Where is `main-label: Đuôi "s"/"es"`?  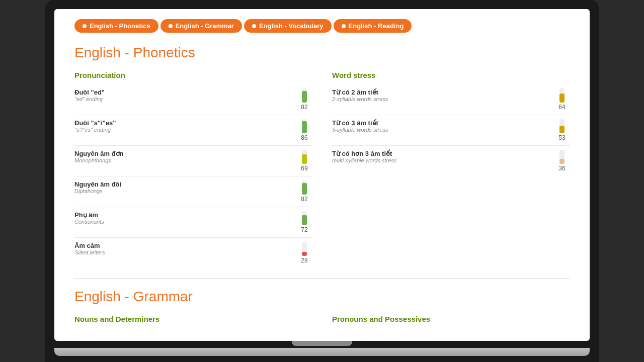
main-label: Đuôi "s"/"es" is located at coordinates (186, 123).